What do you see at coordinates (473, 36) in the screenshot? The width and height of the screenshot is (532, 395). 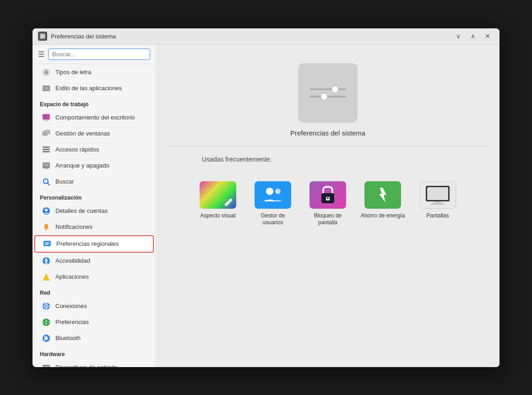 I see `window-controls: ∨ ∧ ✕` at bounding box center [473, 36].